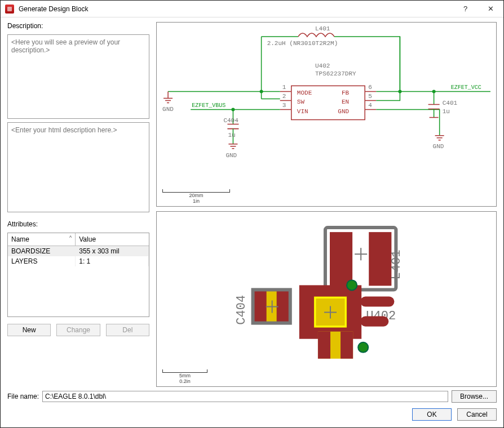 The image size is (504, 428). Describe the element at coordinates (252, 9) in the screenshot. I see `titlebar: Generate Design Block ? ✕` at that location.